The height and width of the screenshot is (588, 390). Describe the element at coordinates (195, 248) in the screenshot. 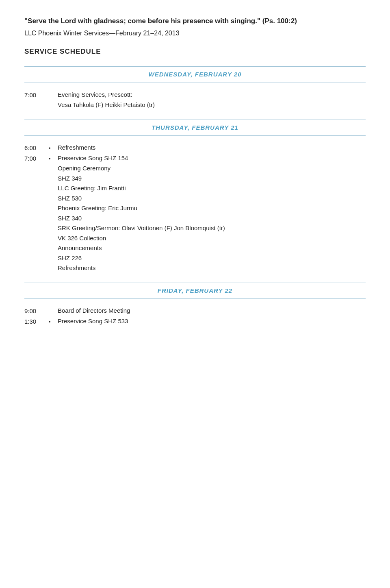

I see `table-row: Announcements` at that location.